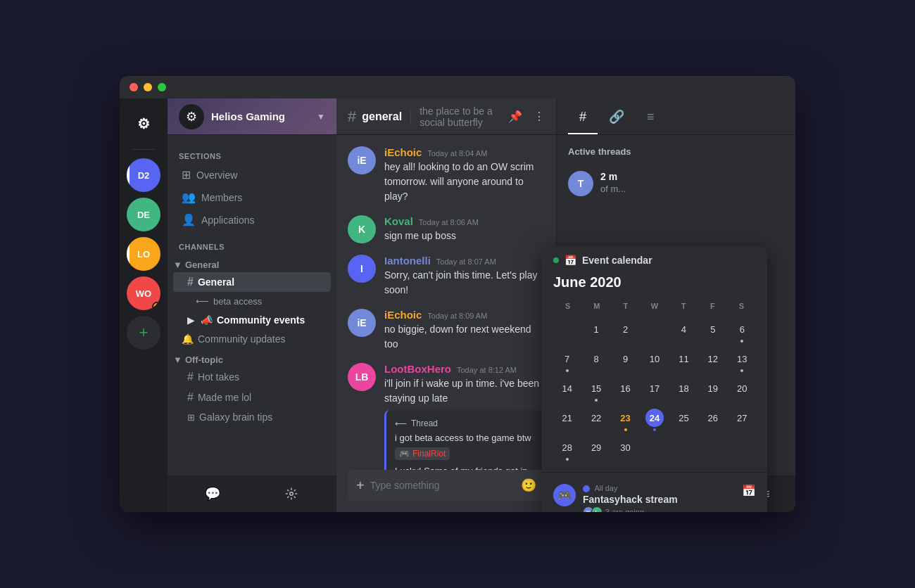  I want to click on day-header: W, so click(655, 306).